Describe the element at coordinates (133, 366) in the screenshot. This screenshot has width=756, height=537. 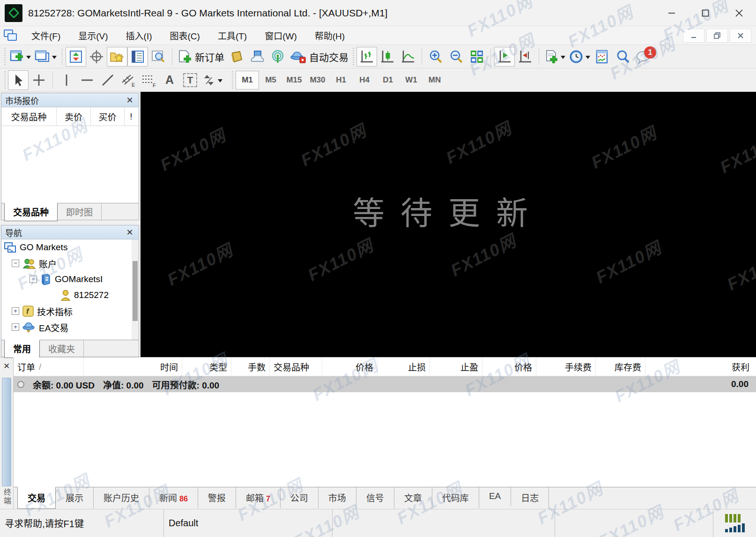
I see `col-time: 时间` at that location.